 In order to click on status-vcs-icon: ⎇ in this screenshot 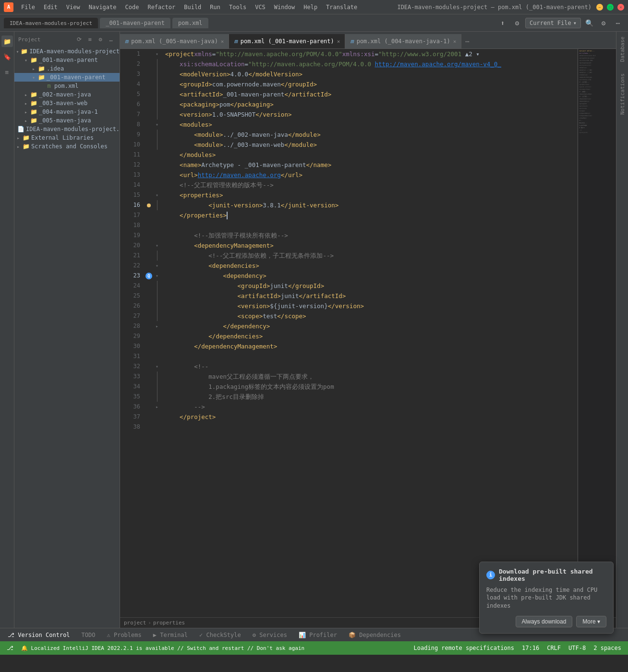, I will do `click(10, 648)`.